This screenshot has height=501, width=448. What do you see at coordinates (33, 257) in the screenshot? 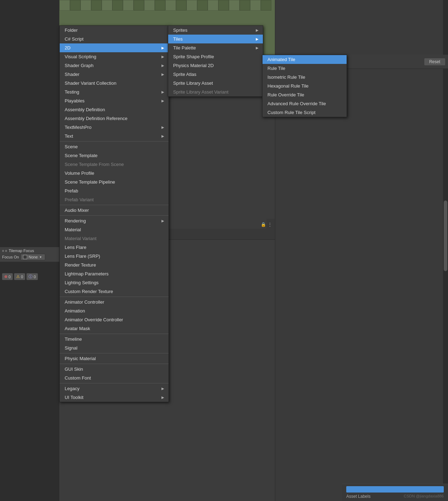
I see `none-label: None` at bounding box center [33, 257].